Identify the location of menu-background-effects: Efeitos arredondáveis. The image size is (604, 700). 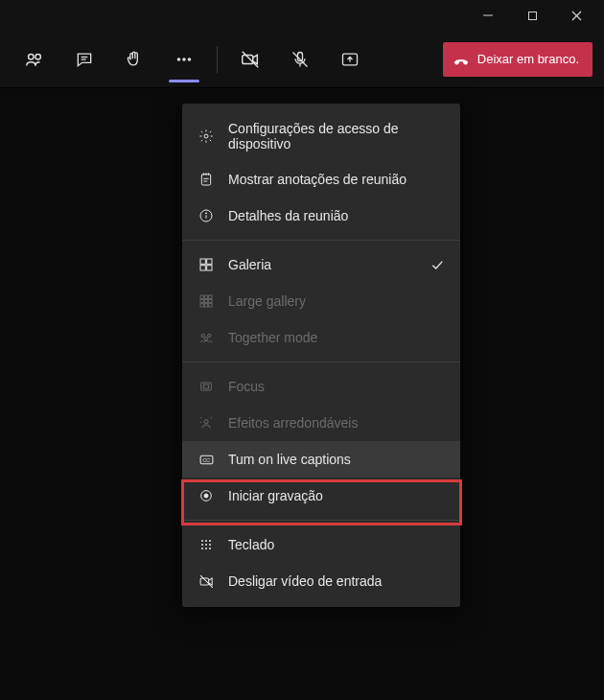
(321, 423).